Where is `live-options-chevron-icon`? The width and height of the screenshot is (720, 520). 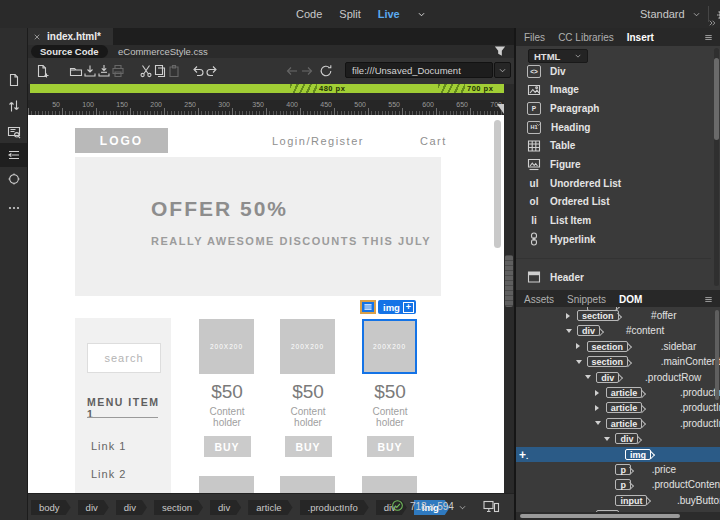 live-options-chevron-icon is located at coordinates (422, 14).